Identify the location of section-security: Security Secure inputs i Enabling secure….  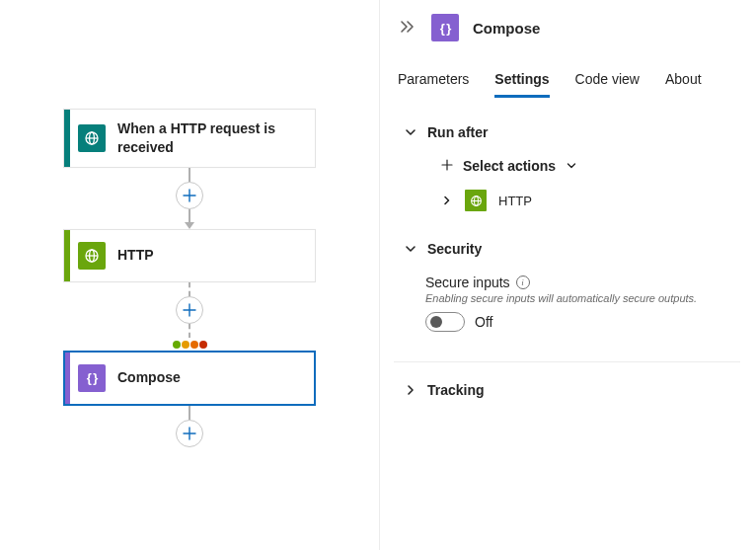
(567, 286).